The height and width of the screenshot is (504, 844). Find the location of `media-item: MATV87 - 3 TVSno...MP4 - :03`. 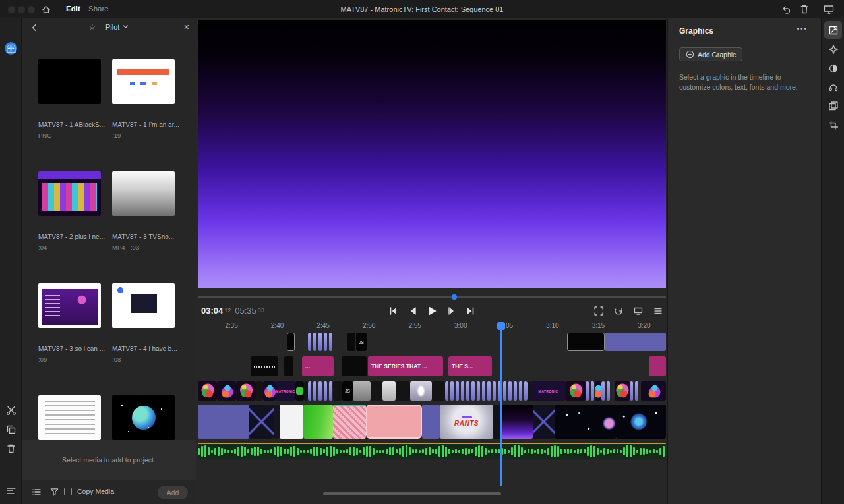

media-item: MATV87 - 3 TVSno...MP4 - :03 is located at coordinates (144, 224).